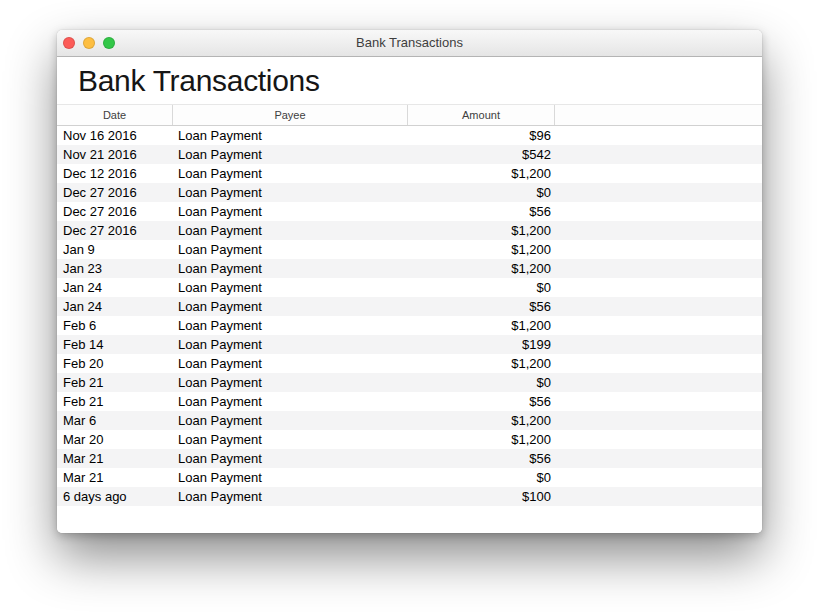  What do you see at coordinates (482, 136) in the screenshot?
I see `cell-amount: $96` at bounding box center [482, 136].